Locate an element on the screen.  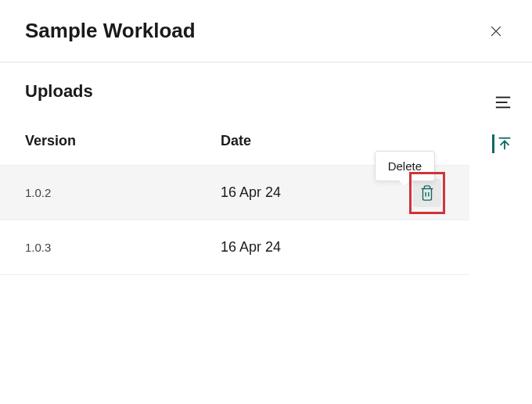
version-cell: 1.0.3 is located at coordinates (123, 247).